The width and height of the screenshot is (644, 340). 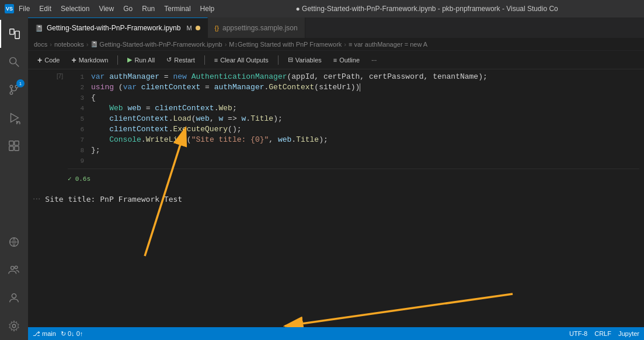 What do you see at coordinates (40, 60) in the screenshot?
I see `plus-icon: +` at bounding box center [40, 60].